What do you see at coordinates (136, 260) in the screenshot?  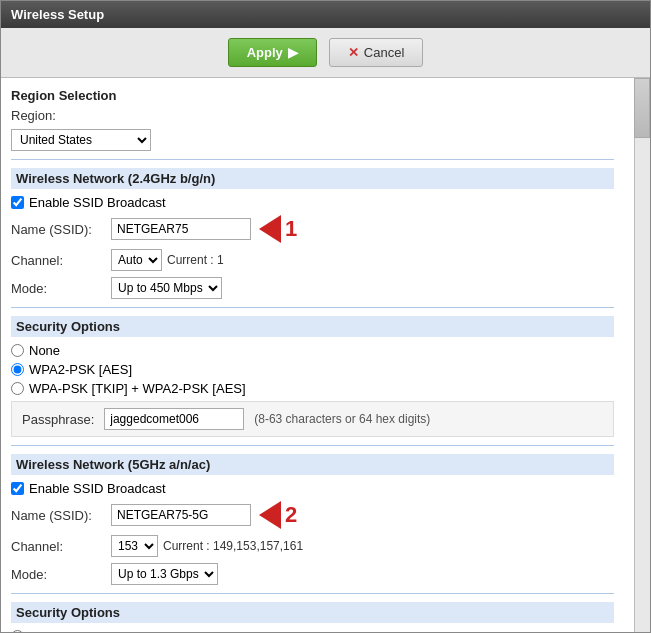 I see `channel-24-select: Auto` at bounding box center [136, 260].